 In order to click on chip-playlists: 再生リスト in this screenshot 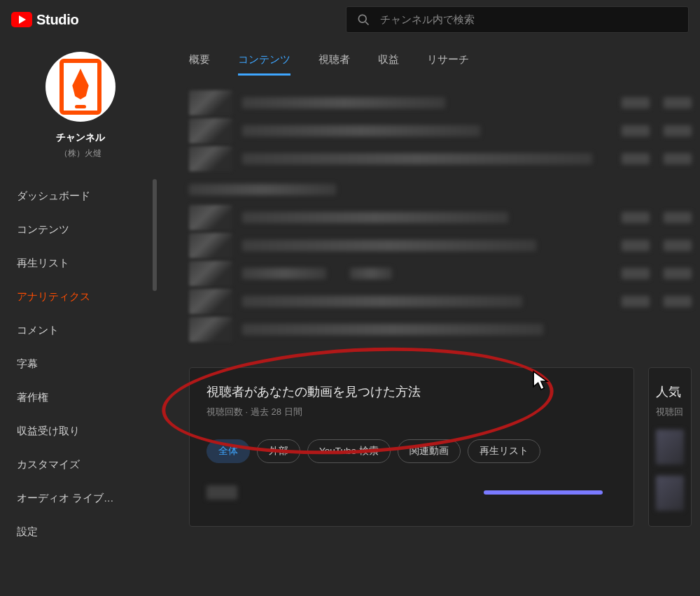, I will do `click(504, 451)`.